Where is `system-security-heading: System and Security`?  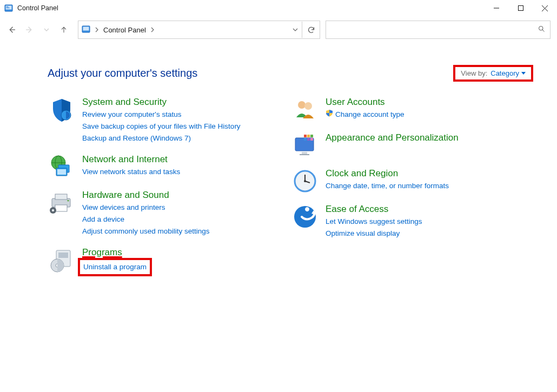
system-security-heading: System and Security is located at coordinates (161, 102).